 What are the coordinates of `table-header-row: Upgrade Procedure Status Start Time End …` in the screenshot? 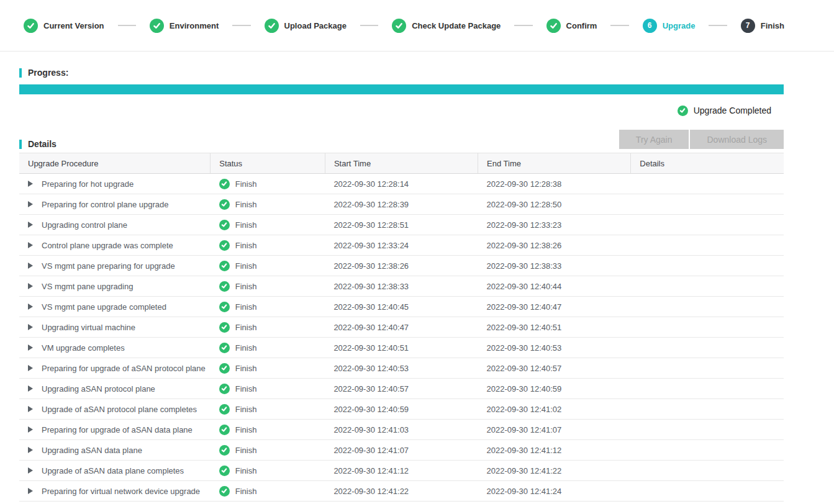 It's located at (401, 164).